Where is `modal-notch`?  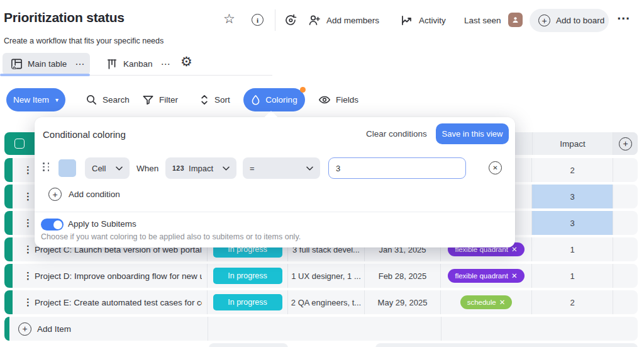
modal-notch is located at coordinates (272, 118).